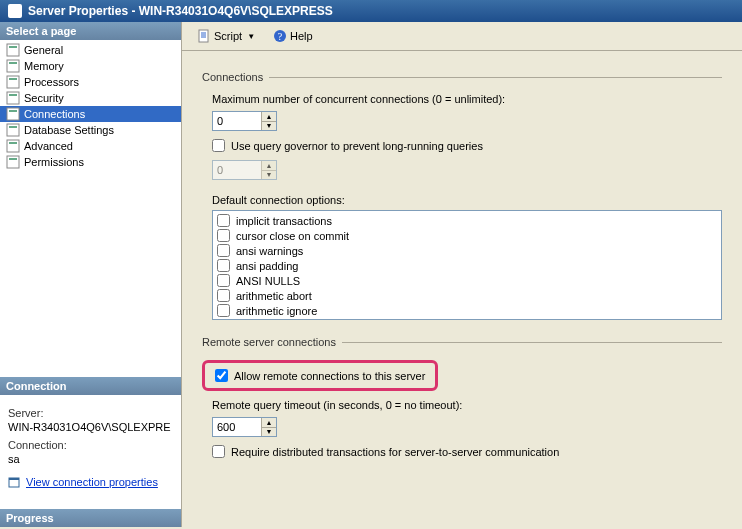  I want to click on view-connection-properties-link: View connection properties, so click(83, 482).